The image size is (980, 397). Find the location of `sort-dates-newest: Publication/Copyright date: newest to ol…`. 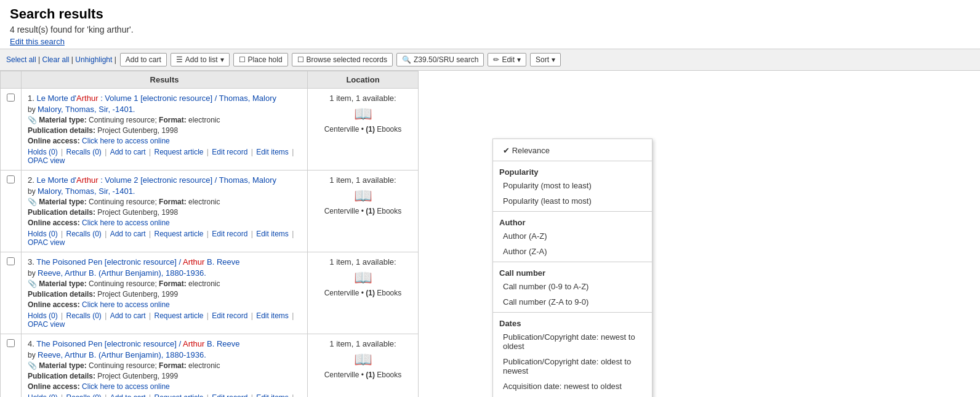

sort-dates-newest: Publication/Copyright date: newest to ol… is located at coordinates (572, 342).